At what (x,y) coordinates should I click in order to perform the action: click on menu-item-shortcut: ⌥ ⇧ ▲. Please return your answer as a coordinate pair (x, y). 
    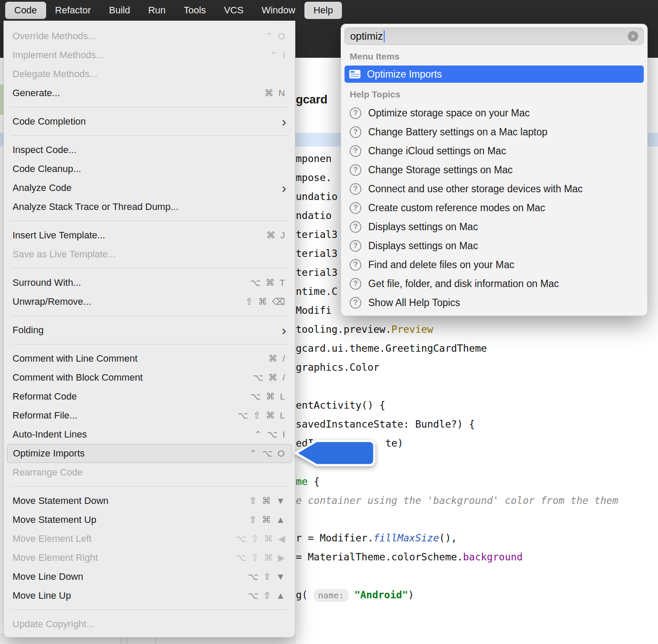
    Looking at the image, I should click on (267, 596).